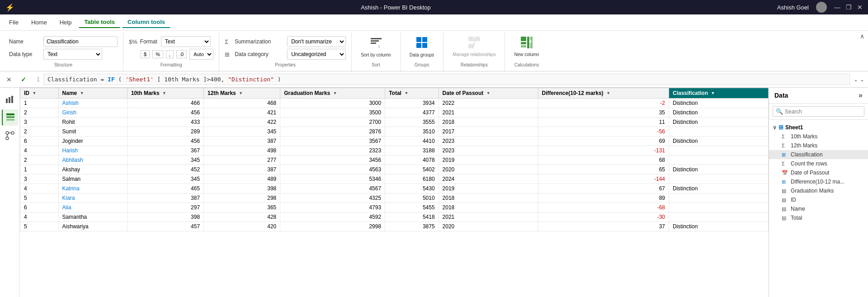 The width and height of the screenshot is (868, 297). I want to click on table-row: 5 Aishwariya 457 420 2998 3875 2020 37 D…, so click(394, 227).